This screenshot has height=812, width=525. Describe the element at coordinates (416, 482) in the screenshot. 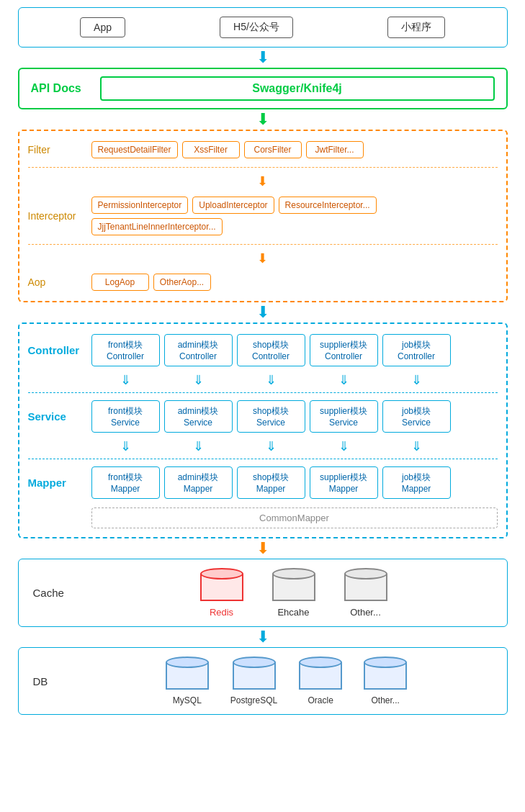

I see `mapper-item-4: job模块Mapper` at that location.